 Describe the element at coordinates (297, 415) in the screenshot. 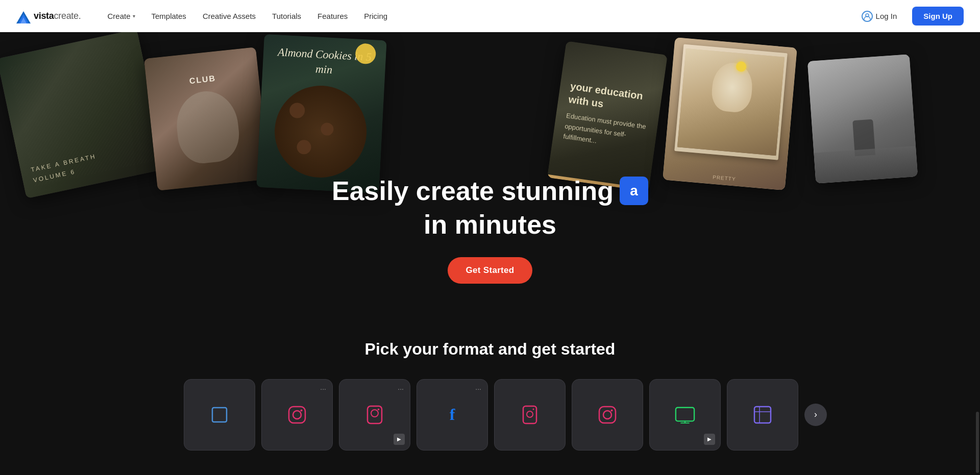

I see `instagram-post-icon` at that location.